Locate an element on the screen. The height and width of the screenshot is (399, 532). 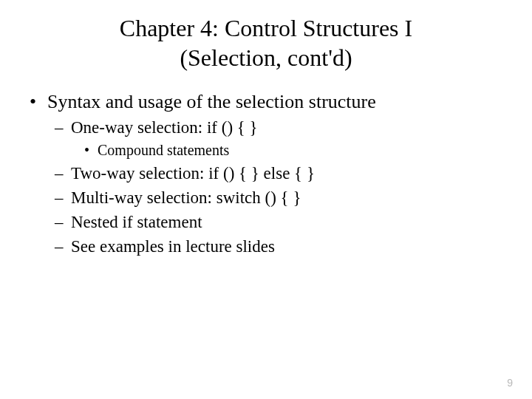
bullet-level3: •Compound statements is located at coordinates (293, 151).